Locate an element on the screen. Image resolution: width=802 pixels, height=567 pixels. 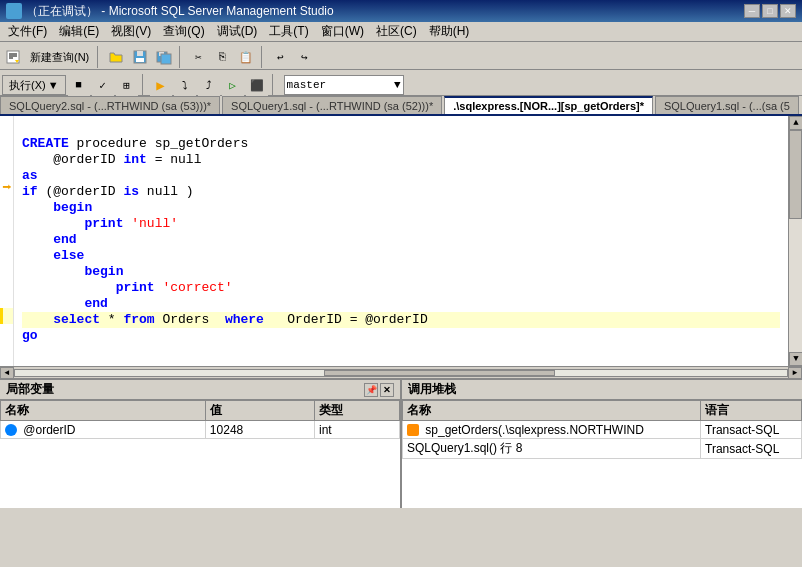
database-dropdown: master ▼ is located at coordinates (344, 85).